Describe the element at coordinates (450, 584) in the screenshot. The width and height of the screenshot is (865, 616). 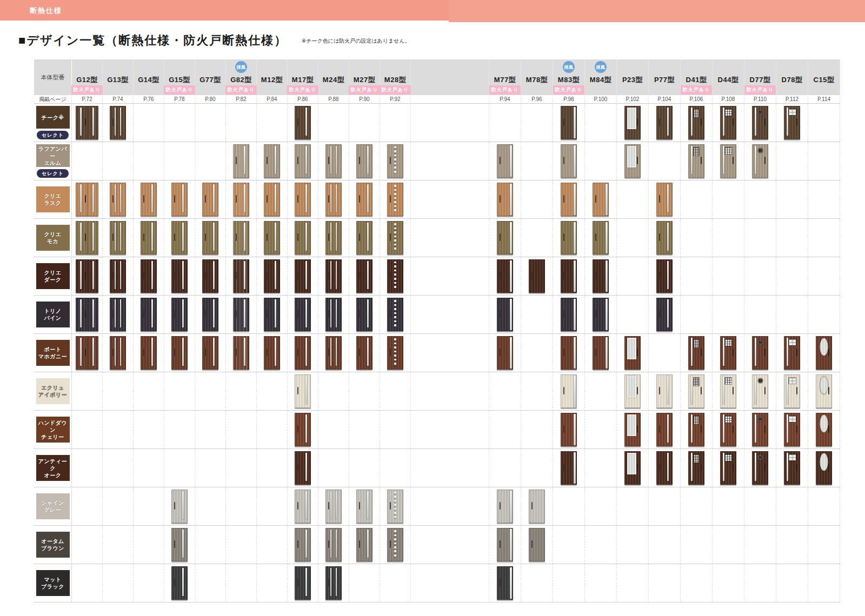
I see `cell-matte-black-gap` at that location.